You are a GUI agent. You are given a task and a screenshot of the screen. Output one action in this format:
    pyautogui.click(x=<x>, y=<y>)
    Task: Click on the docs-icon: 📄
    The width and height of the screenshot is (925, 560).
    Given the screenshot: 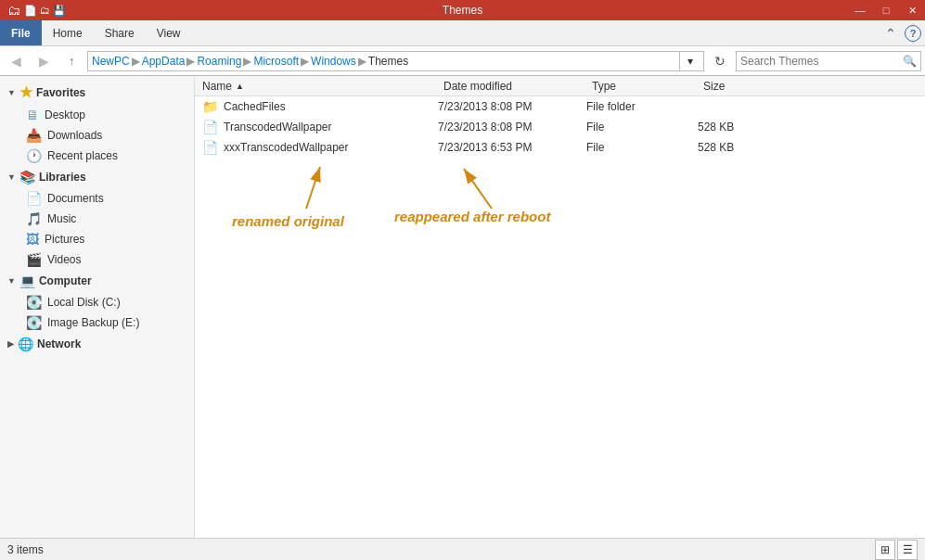 What is the action you would take?
    pyautogui.click(x=33, y=198)
    